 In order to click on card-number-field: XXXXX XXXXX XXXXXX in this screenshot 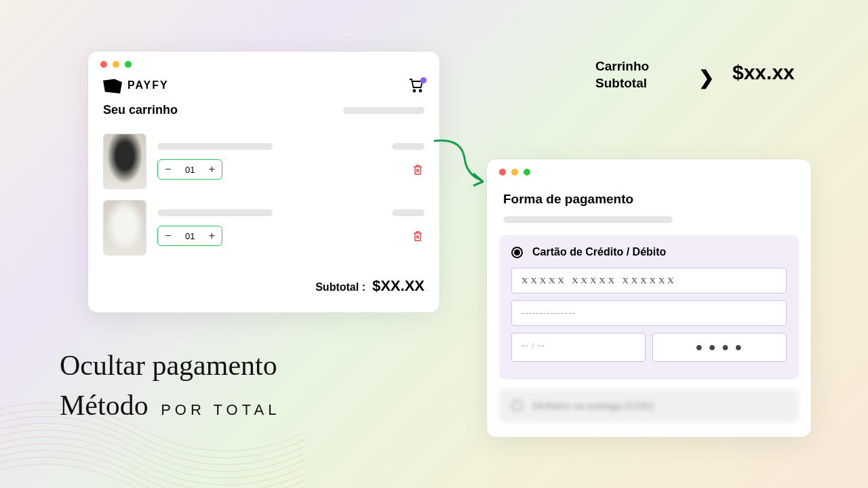, I will do `click(649, 281)`.